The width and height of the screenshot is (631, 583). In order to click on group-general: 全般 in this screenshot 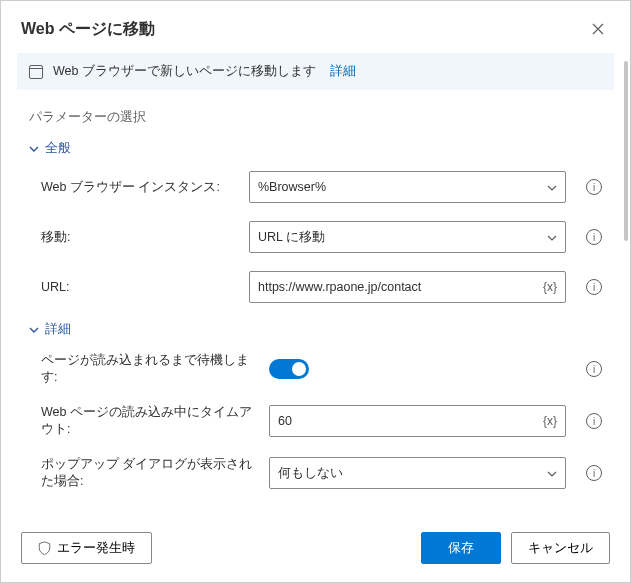, I will do `click(316, 148)`.